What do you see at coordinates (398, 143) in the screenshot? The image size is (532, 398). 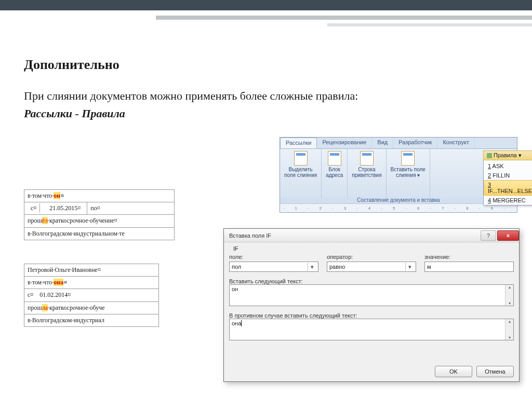 I see `ribbon-tabs: Рассылки Рецензирование Вид Разработчик …` at bounding box center [398, 143].